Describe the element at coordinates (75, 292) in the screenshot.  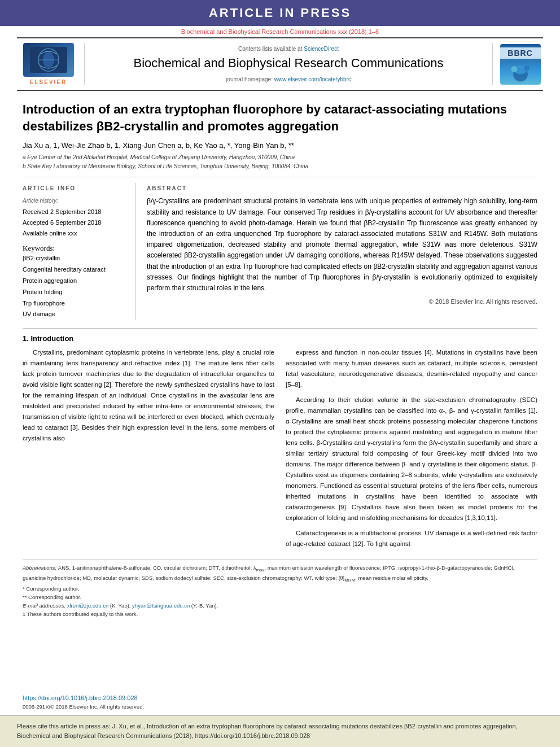
I see `keyword-4: Protein folding` at that location.